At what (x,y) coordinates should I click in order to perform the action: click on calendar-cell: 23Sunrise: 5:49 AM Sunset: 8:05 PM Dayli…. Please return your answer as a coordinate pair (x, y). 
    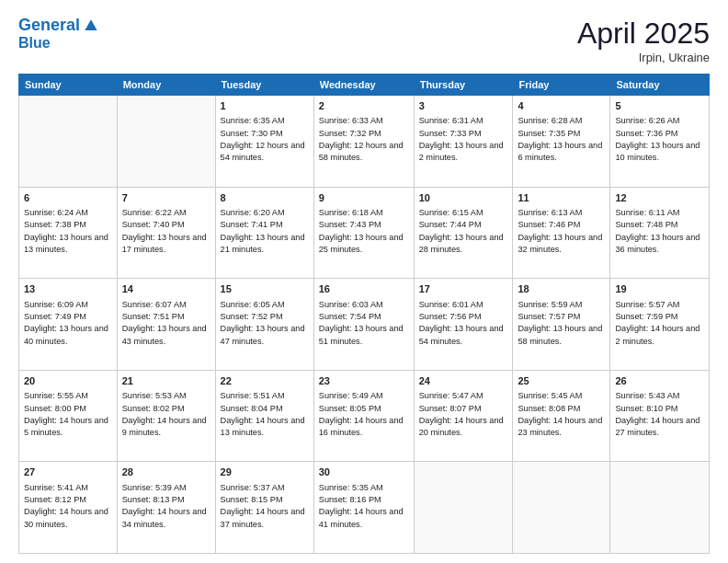
    Looking at the image, I should click on (364, 416).